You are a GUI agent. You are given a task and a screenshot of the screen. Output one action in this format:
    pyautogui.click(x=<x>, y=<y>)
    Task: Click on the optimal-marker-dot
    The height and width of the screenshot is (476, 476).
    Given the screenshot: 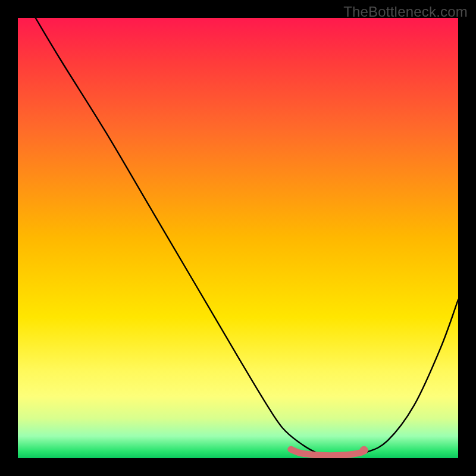 What is the action you would take?
    pyautogui.click(x=364, y=450)
    